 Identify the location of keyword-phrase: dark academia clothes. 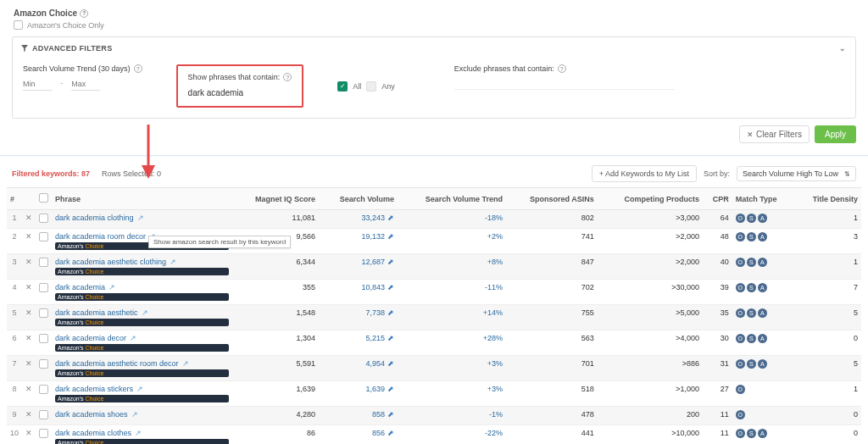
(93, 433).